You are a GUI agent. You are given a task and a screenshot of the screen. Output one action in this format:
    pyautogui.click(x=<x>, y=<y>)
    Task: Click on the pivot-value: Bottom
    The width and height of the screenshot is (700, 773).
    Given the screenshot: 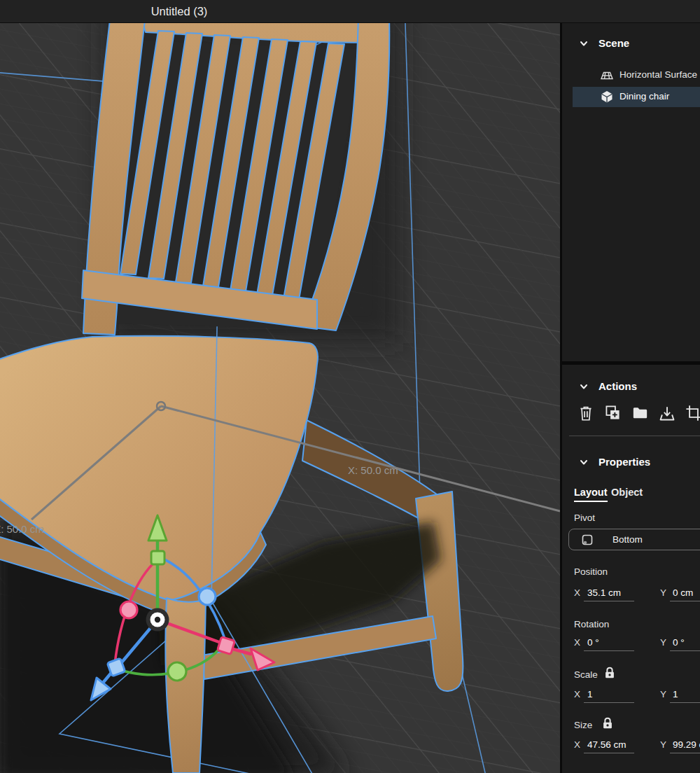 What is the action you would take?
    pyautogui.click(x=627, y=539)
    